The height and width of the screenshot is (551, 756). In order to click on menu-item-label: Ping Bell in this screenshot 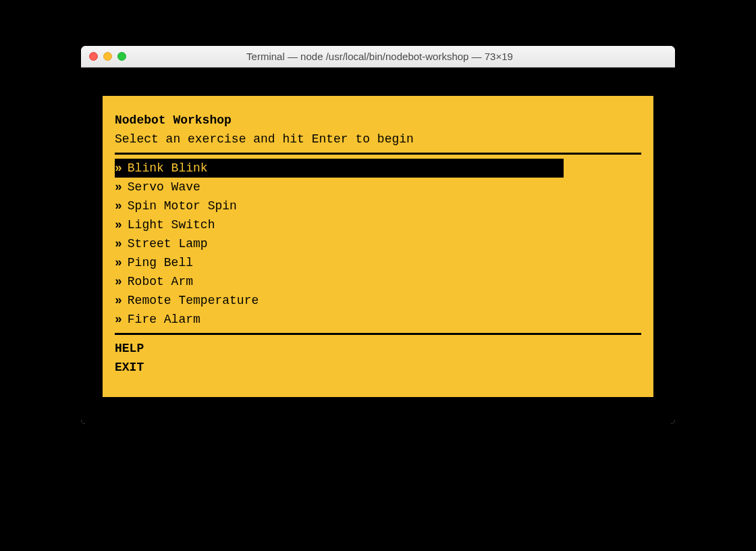, I will do `click(161, 263)`.